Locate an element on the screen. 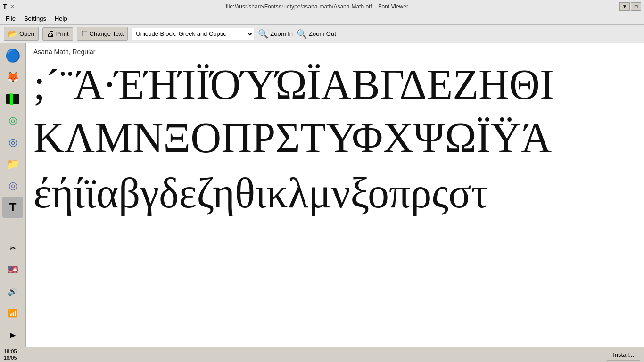  print-button: 🖨 Print is located at coordinates (58, 34).